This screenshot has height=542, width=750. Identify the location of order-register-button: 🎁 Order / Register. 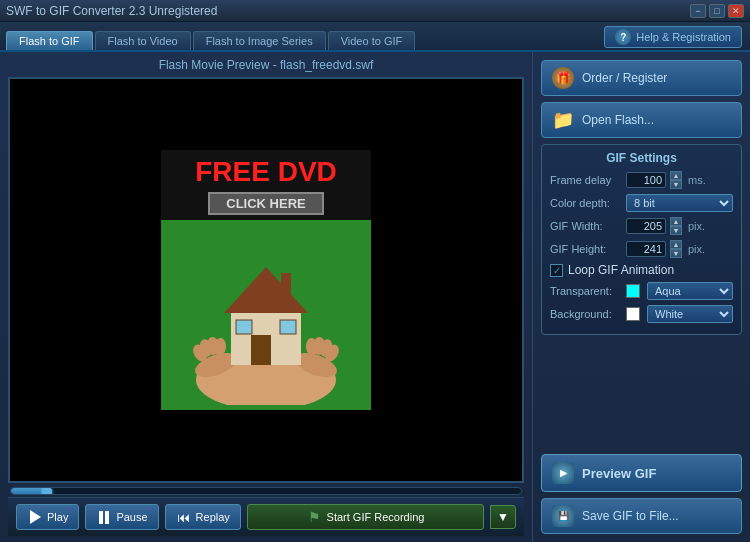
(642, 78).